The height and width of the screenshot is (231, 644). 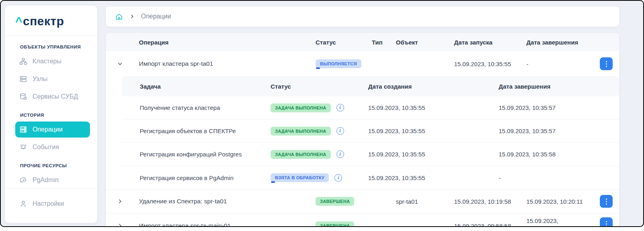 I want to click on operation-completed: 15.09.2023,, so click(x=556, y=219).